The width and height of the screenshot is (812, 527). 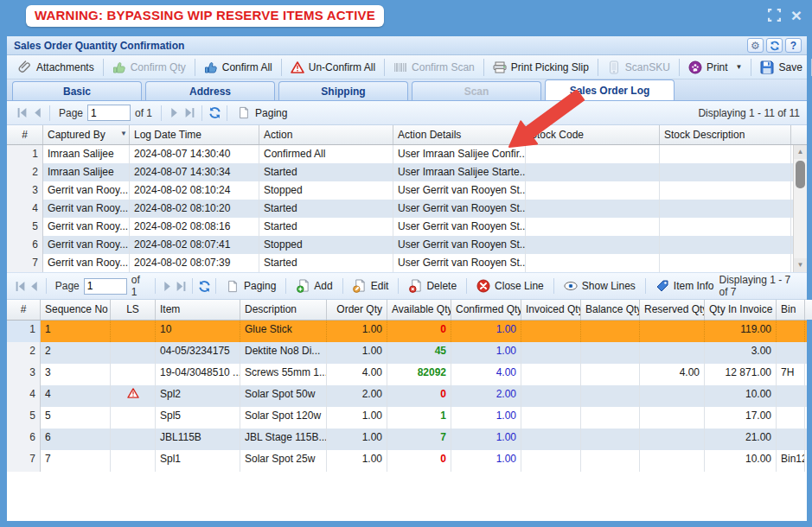 What do you see at coordinates (801, 175) in the screenshot?
I see `scrollbar-thumb` at bounding box center [801, 175].